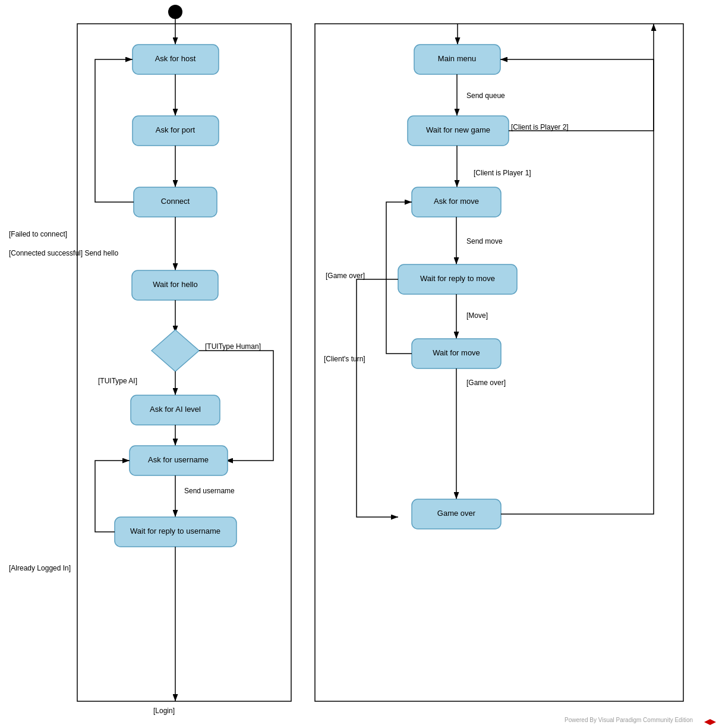  Describe the element at coordinates (175, 531) in the screenshot. I see `wait-for-reply-username-label: Wait for reply to username` at that location.